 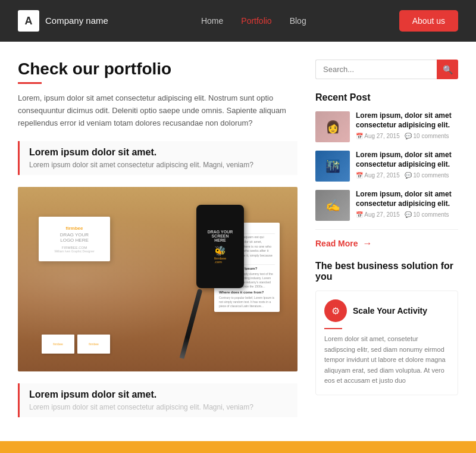 What do you see at coordinates (30, 83) in the screenshot?
I see `title-underline` at bounding box center [30, 83].